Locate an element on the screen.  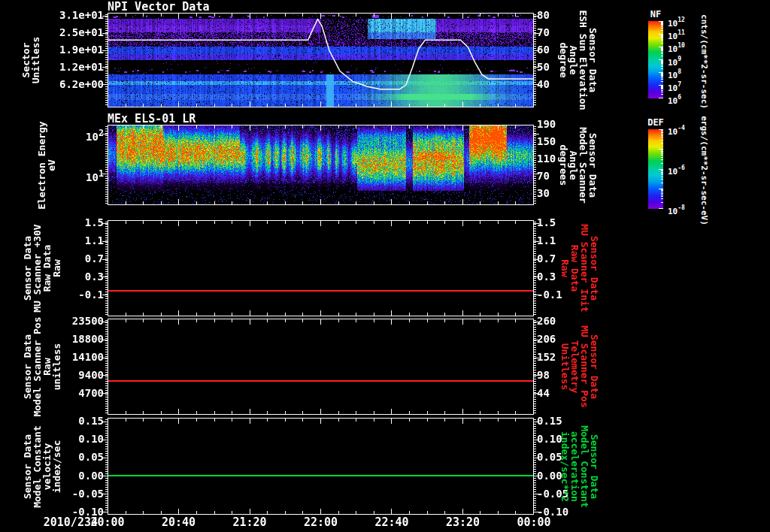
y-axis-title-p4: Sensor Data Model Scanner Pos Raw unitle… is located at coordinates (42, 367).